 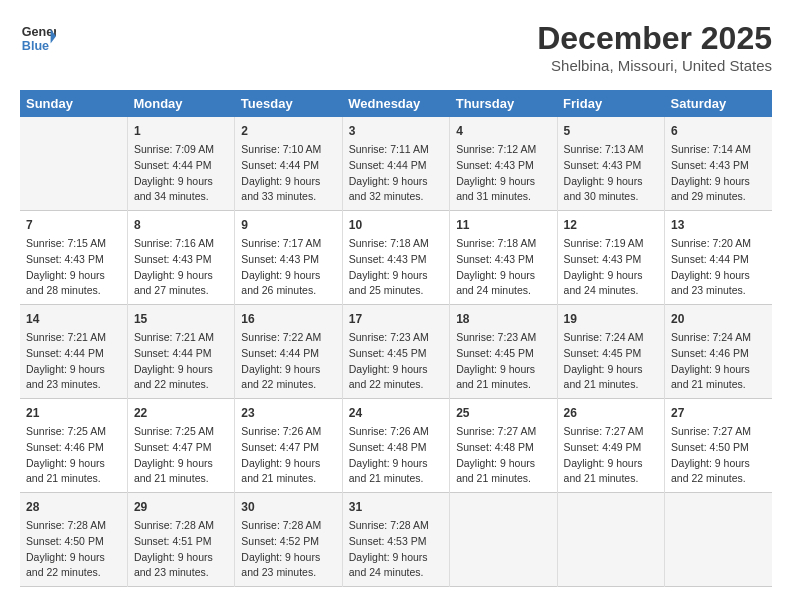 I want to click on cell-info: Sunrise: 7:19 AMSunset: 4:43 PMDaylight:…, so click(x=611, y=268).